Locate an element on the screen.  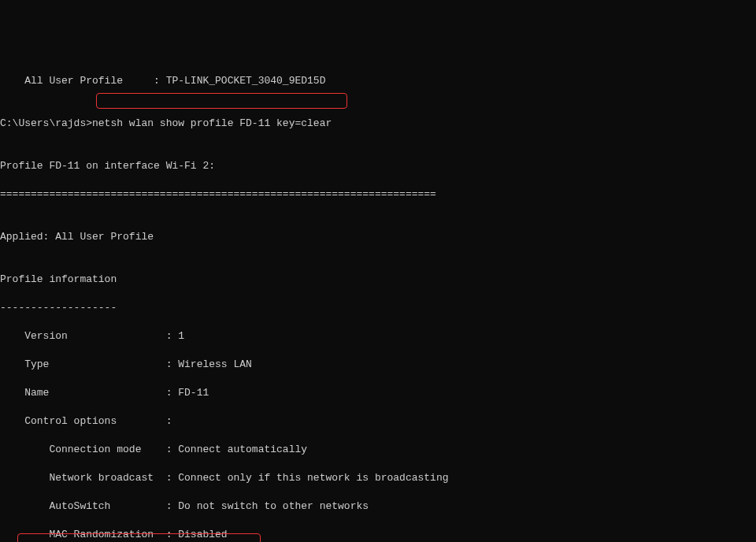
output-line: AutoSwitch : Do not switch to other netw… is located at coordinates (378, 507).